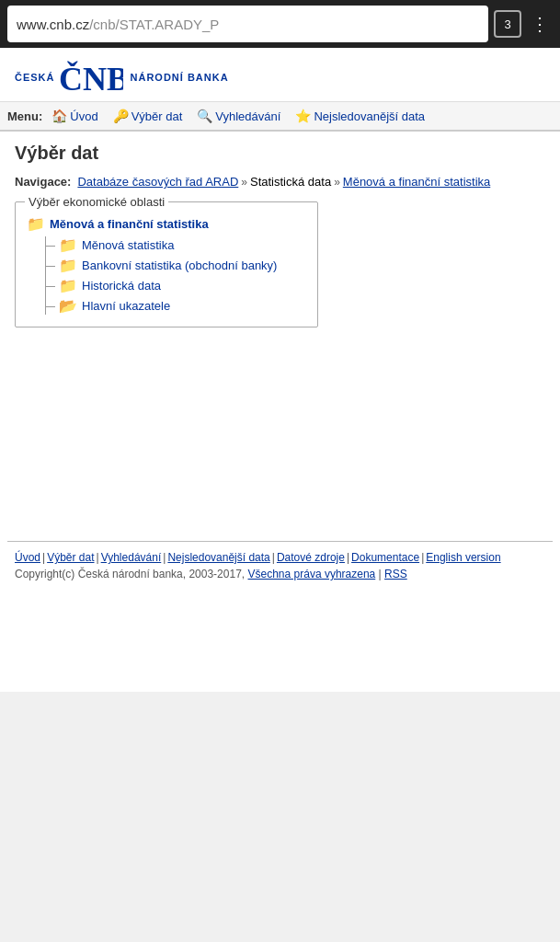 This screenshot has width=560, height=942. I want to click on tree-root-item: Měnová a finanční statistika, so click(166, 224).